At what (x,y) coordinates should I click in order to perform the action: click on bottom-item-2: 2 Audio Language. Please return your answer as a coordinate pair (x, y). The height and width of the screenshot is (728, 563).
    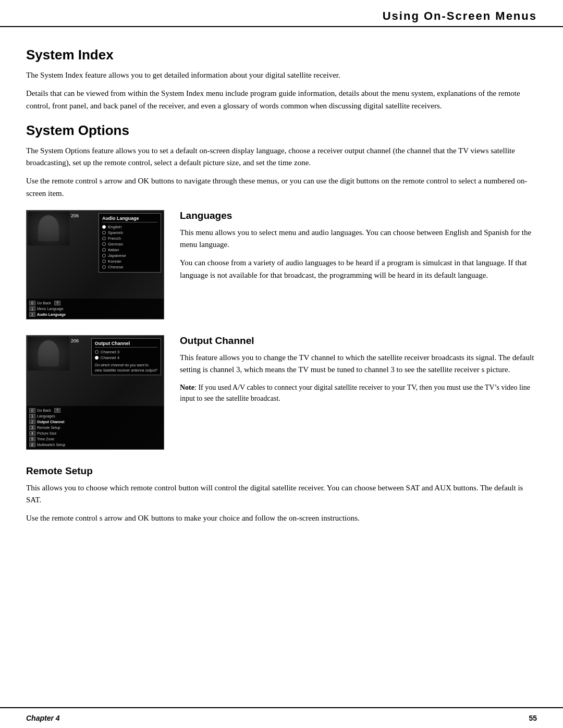
    Looking at the image, I should click on (95, 315).